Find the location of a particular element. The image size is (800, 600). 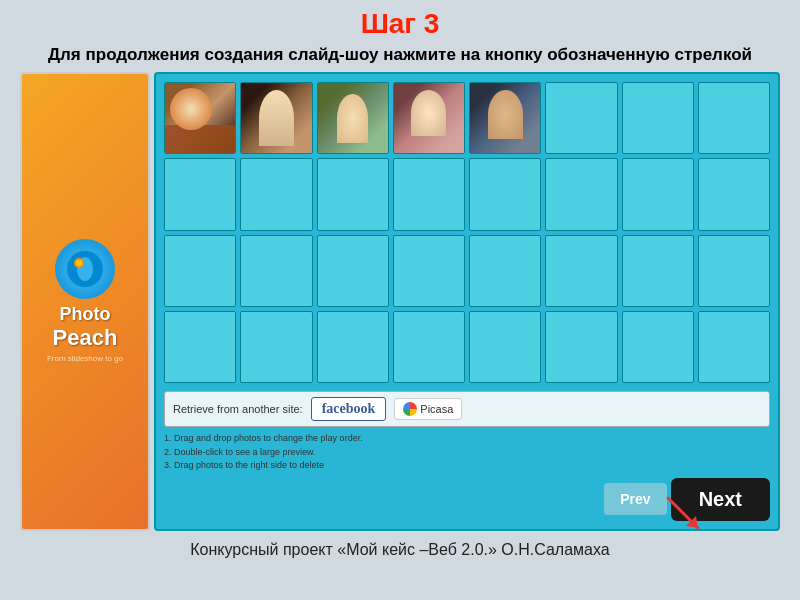

header: Шаг 3 Для продолжения создания слайд-шоу… is located at coordinates (400, 36).